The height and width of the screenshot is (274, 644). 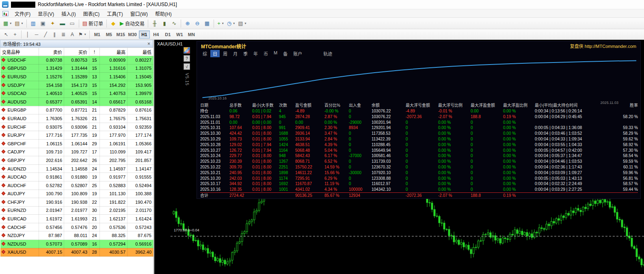 What do you see at coordinates (77, 85) in the screenshot?
I see `market-watch-row-USDJPY: USDJPY154.158154.17315154.292153.905` at bounding box center [77, 85].